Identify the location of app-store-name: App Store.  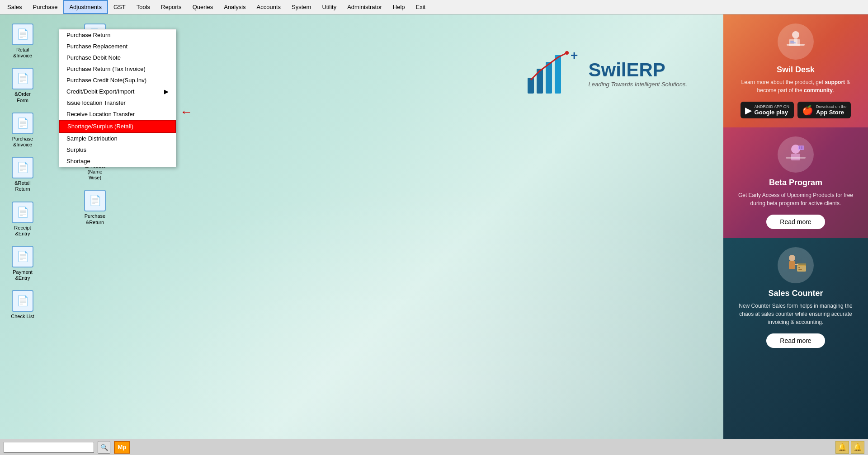
(831, 112).